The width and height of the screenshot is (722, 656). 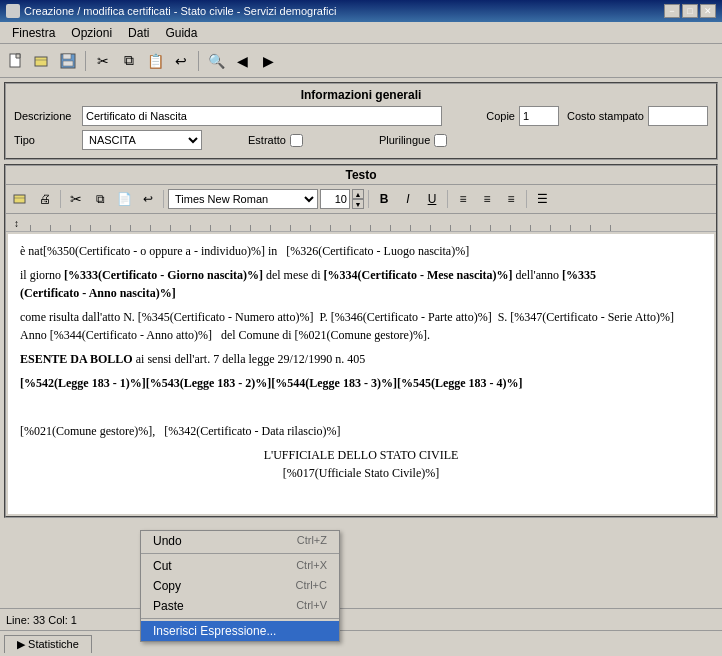 What do you see at coordinates (162, 566) in the screenshot?
I see `context-menu-cut-label: Cut` at bounding box center [162, 566].